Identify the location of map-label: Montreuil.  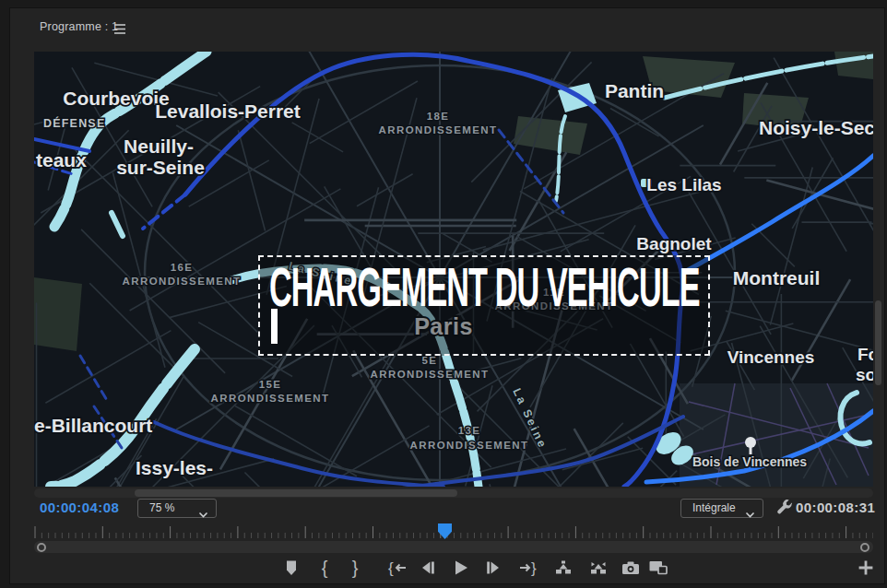
(776, 278).